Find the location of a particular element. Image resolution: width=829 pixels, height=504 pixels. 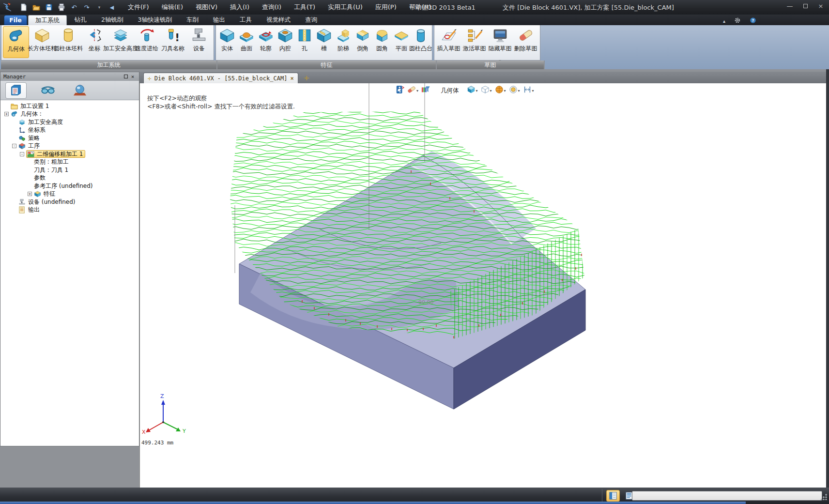

output-icon is located at coordinates (22, 210).